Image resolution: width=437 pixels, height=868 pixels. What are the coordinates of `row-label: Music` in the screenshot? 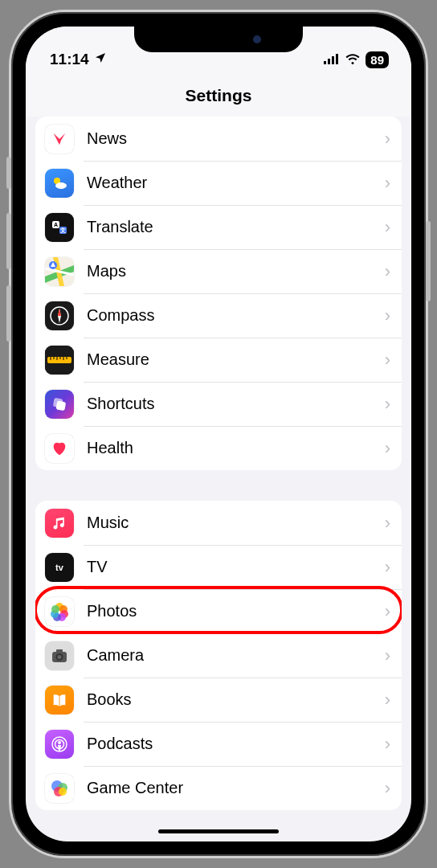 It's located at (236, 522).